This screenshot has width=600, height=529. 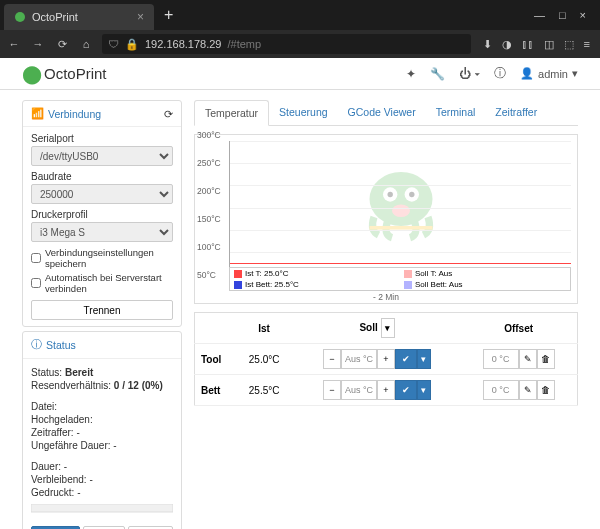 What do you see at coordinates (244, 44) in the screenshot?
I see `url-path: /#temp` at bounding box center [244, 44].